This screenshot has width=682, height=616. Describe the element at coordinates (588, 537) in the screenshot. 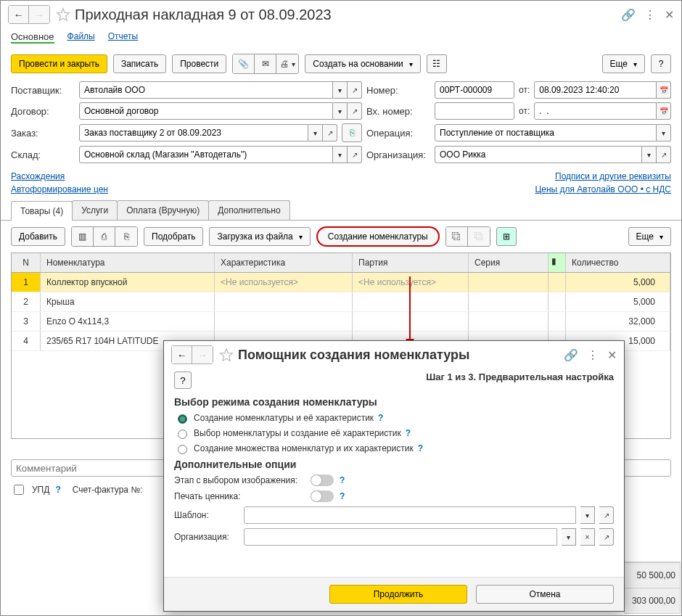

I see `clear-icon: ×` at that location.